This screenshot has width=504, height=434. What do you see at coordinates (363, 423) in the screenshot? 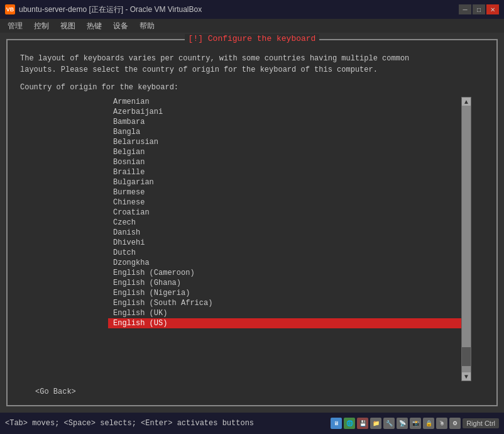
I see `taskbar-icon-3: 💾` at bounding box center [363, 423].